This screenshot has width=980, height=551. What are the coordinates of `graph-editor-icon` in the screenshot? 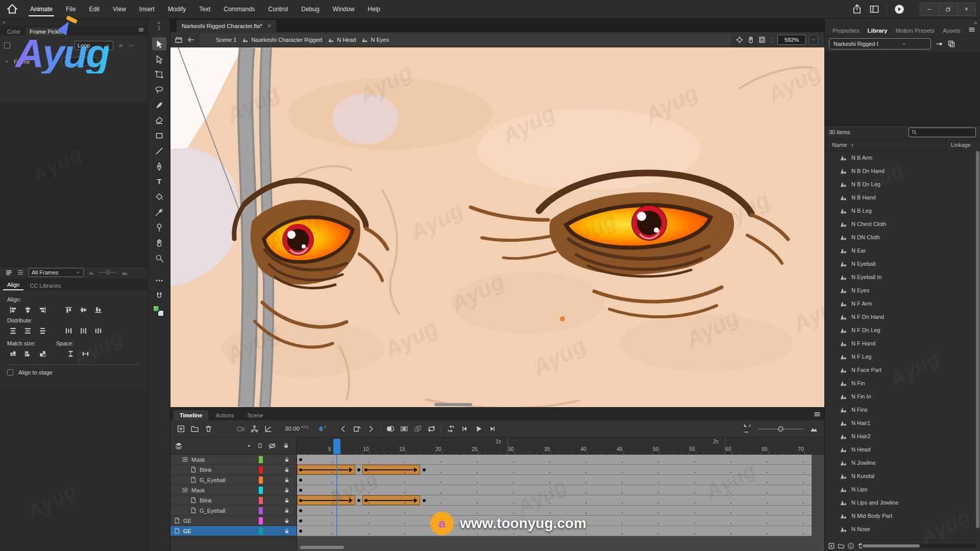 It's located at (268, 429).